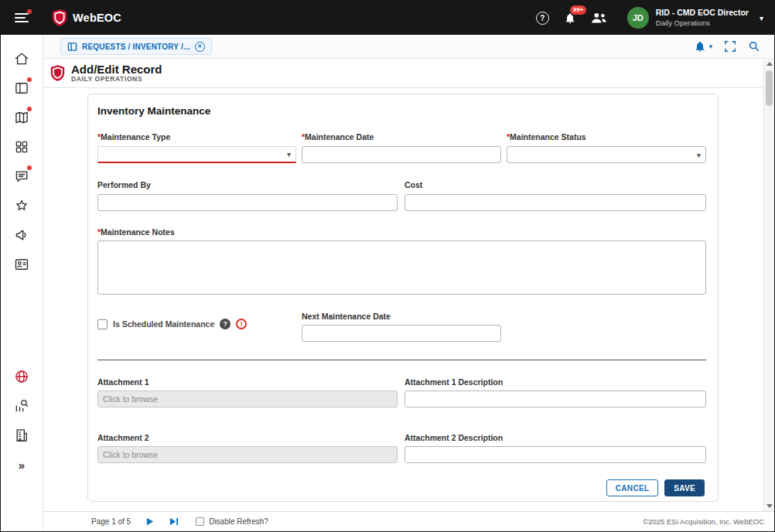  What do you see at coordinates (656, 488) in the screenshot?
I see `form-actions: CANCEL SAVE` at bounding box center [656, 488].